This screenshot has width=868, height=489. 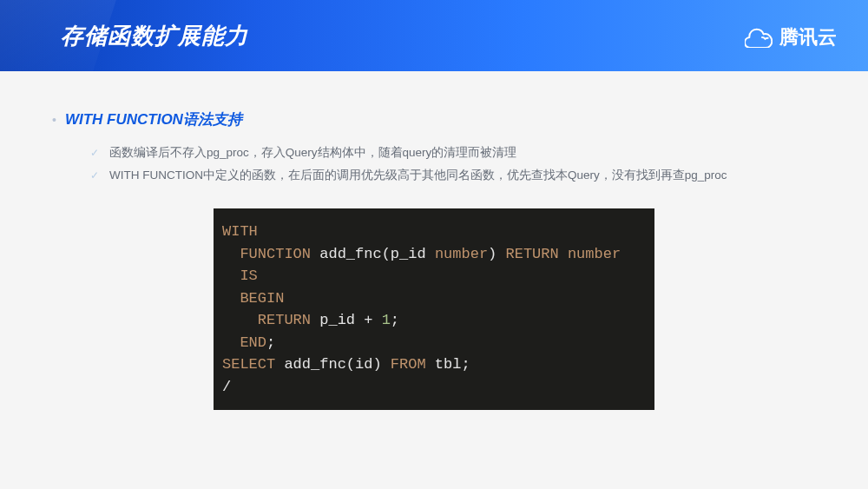 I want to click on code-number: 1, so click(x=386, y=320).